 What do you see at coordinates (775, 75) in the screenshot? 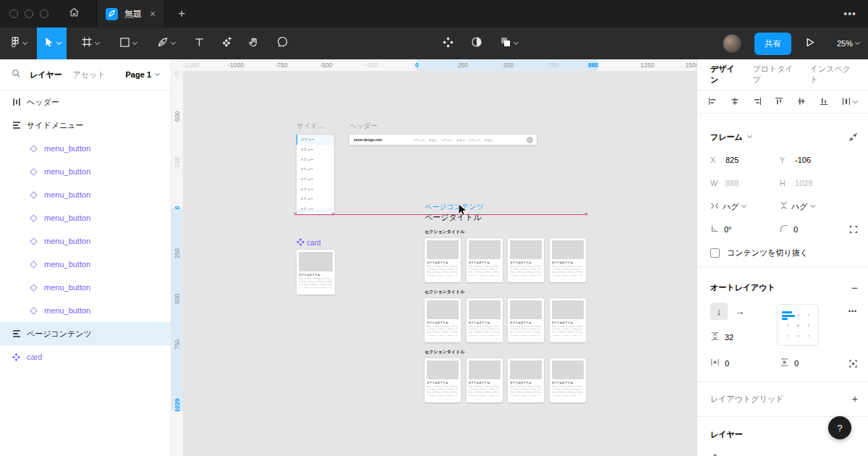
I see `tab-prototype: プロトタイプ` at bounding box center [775, 75].